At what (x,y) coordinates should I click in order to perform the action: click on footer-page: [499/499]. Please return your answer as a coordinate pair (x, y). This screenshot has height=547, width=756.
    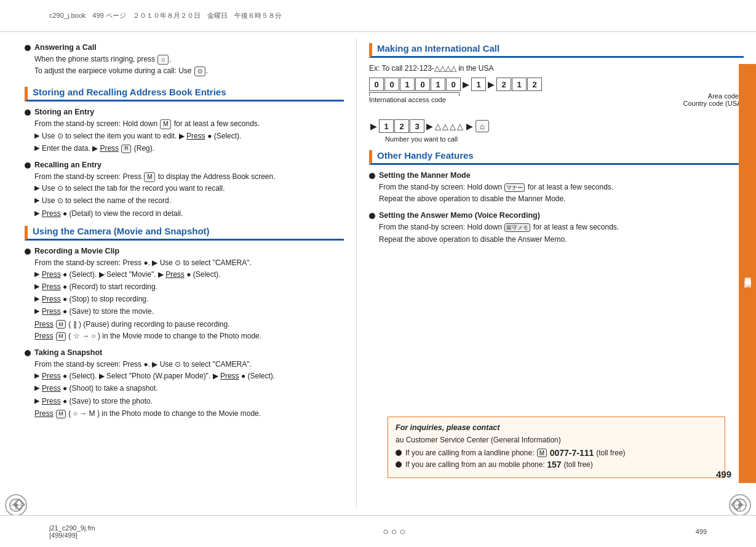
    Looking at the image, I should click on (73, 535).